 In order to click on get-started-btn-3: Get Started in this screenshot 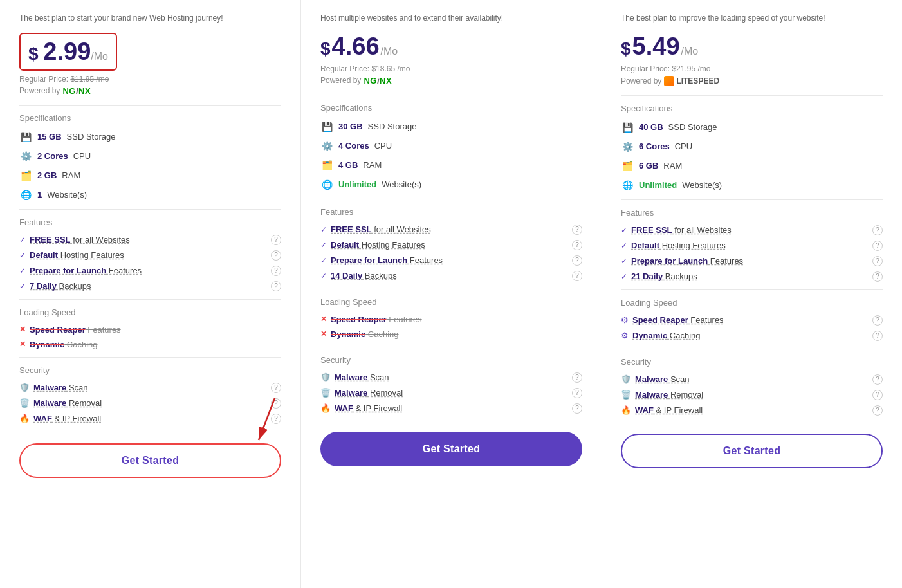, I will do `click(751, 451)`.